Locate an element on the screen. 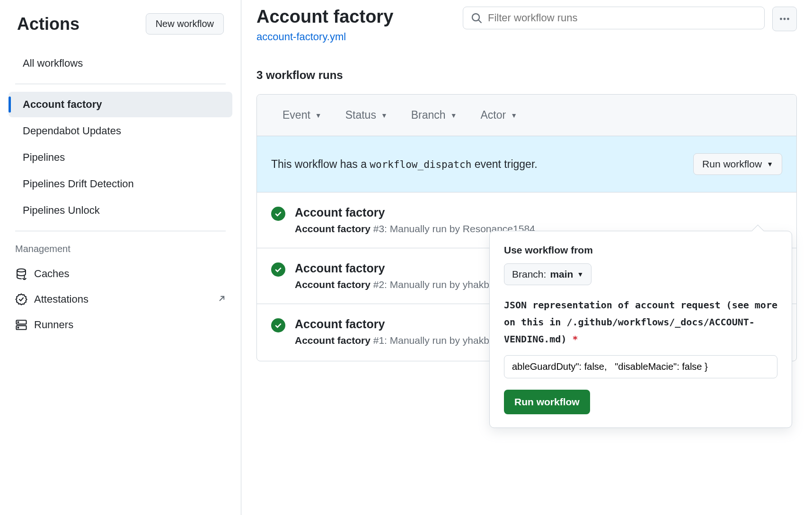 The width and height of the screenshot is (812, 515). sidebar-item-drift: Pipelines Drift Detection is located at coordinates (120, 184).